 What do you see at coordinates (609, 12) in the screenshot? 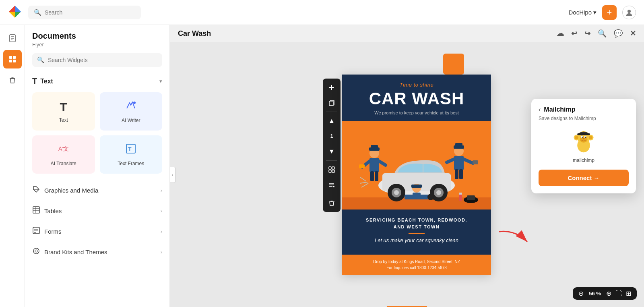
I see `new-document-button: +` at bounding box center [609, 12].